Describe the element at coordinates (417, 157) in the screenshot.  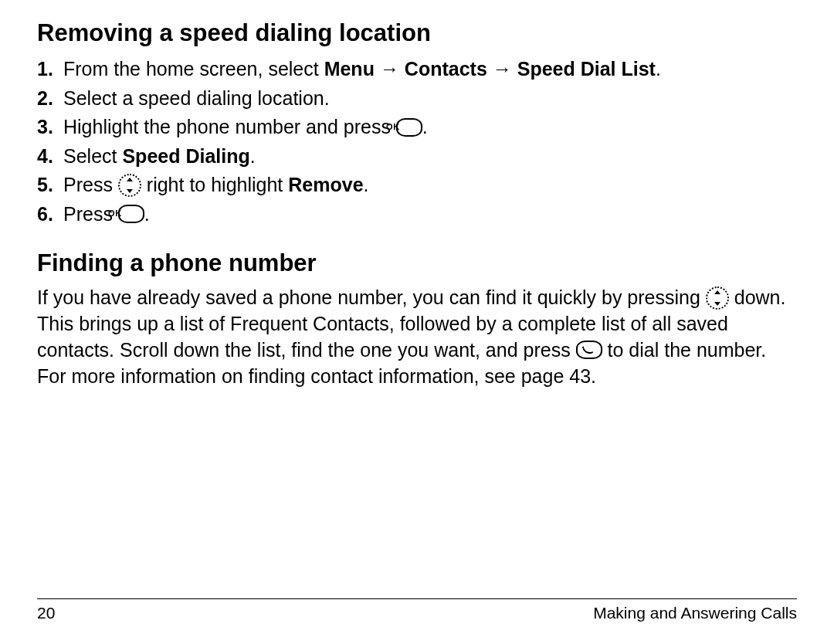
I see `step-4: 4.Select Speed Dialing.` at that location.